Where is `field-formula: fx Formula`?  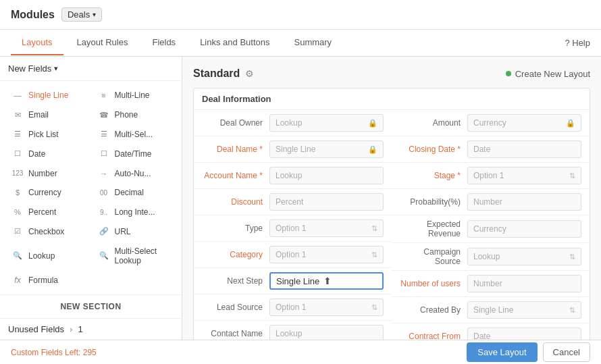 field-formula: fx Formula is located at coordinates (48, 280).